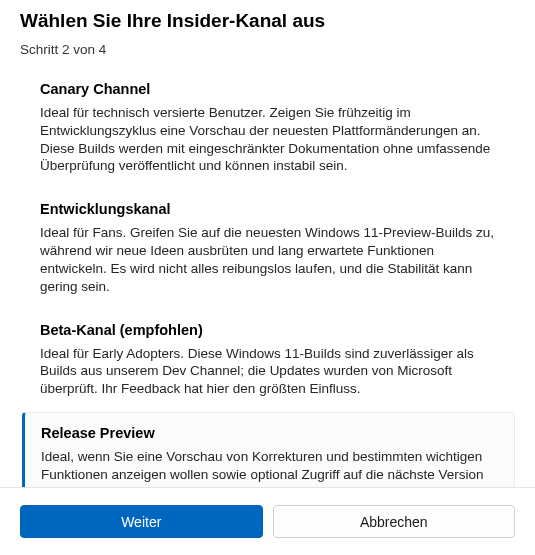 The height and width of the screenshot is (555, 535). Describe the element at coordinates (268, 372) in the screenshot. I see `channel-desc: Ideal für Early Adopters. Diese Windows …` at that location.